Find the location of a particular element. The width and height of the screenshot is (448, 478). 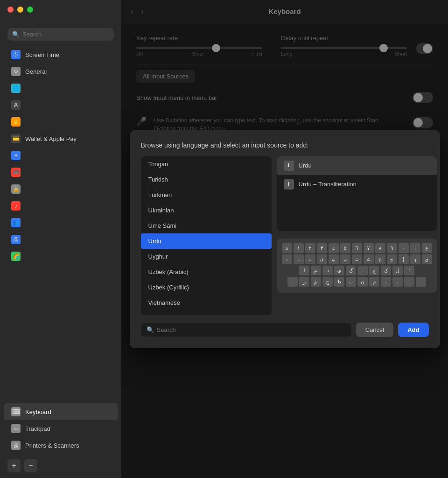

kbd-key: ٥ is located at coordinates (345, 248).